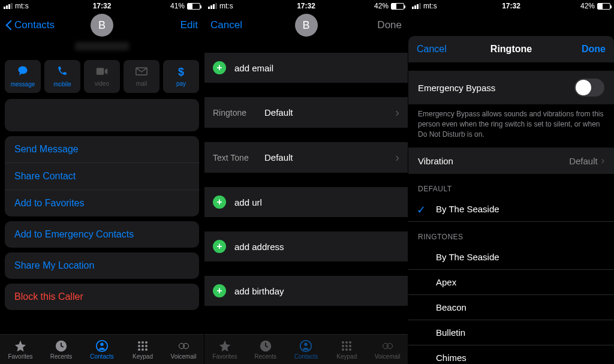  Describe the element at coordinates (102, 203) in the screenshot. I see `add-favorites-option: Add to Favorites` at that location.